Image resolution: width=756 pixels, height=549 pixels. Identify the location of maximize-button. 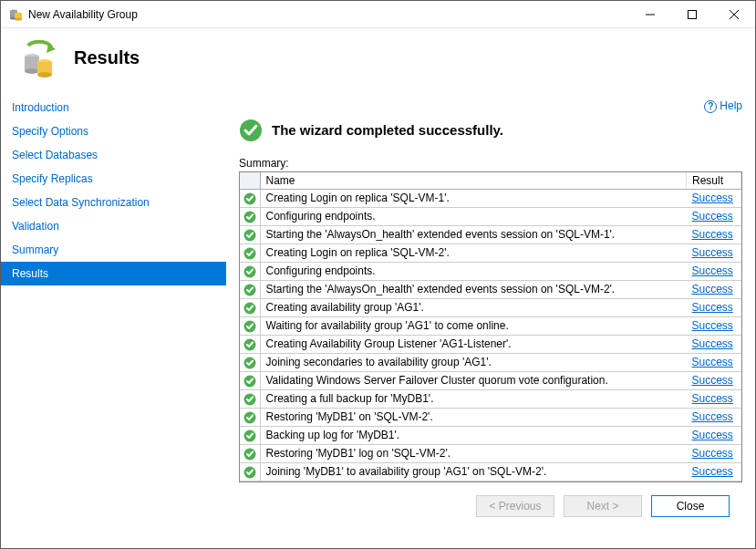
(692, 15).